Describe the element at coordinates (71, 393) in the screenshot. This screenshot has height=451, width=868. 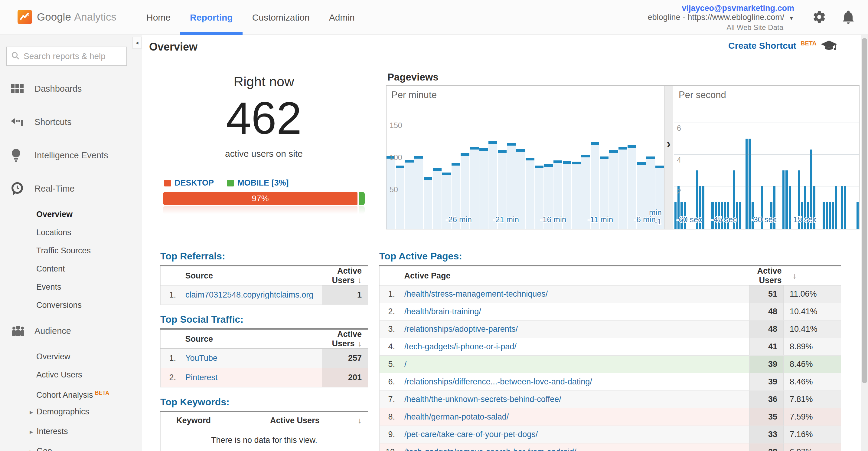
I see `sidebar-item-cohort-analysis: Cohort AnalysisBETA` at that location.